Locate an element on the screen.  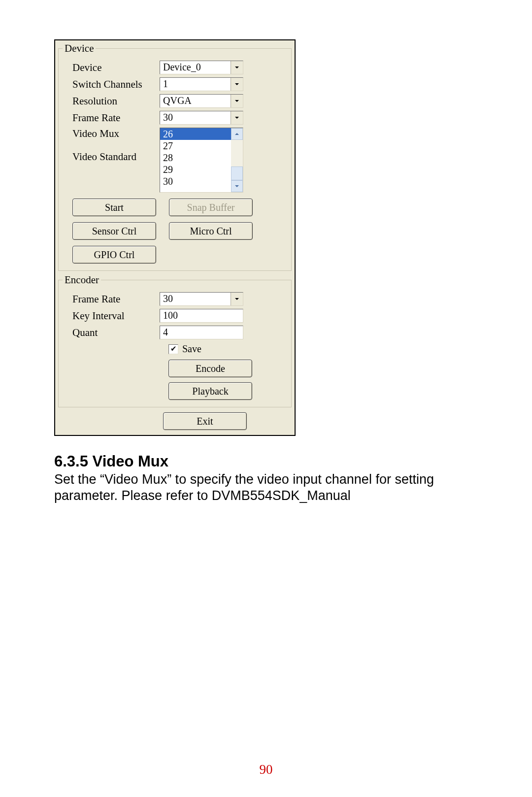
gpio-ctrl-button: GPIO Ctrl is located at coordinates (114, 255).